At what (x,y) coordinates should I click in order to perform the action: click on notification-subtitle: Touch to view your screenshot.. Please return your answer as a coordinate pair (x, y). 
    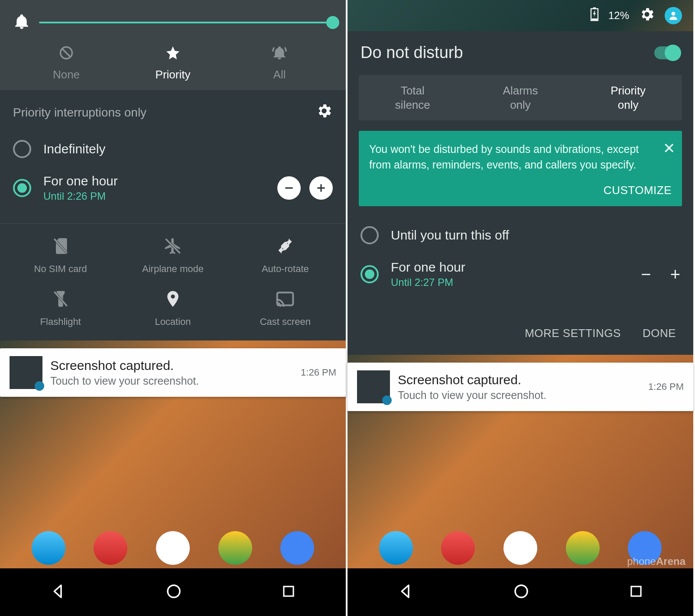
    Looking at the image, I should click on (172, 381).